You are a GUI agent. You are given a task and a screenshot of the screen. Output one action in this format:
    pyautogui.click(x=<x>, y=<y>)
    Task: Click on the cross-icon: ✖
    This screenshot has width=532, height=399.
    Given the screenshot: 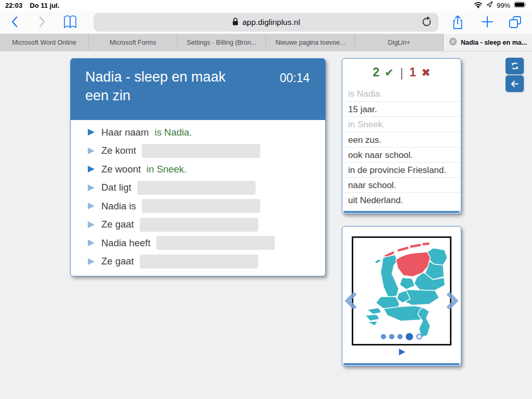 What is the action you would take?
    pyautogui.click(x=426, y=73)
    